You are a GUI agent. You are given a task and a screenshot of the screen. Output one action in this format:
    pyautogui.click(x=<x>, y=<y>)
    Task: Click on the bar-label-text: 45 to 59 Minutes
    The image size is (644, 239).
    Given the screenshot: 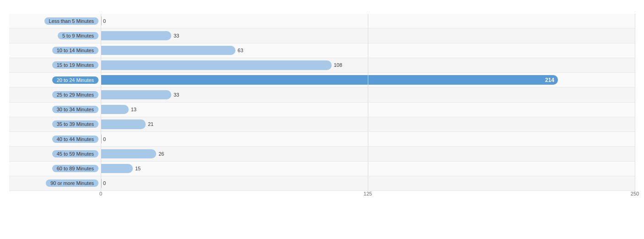 What is the action you would take?
    pyautogui.click(x=75, y=154)
    